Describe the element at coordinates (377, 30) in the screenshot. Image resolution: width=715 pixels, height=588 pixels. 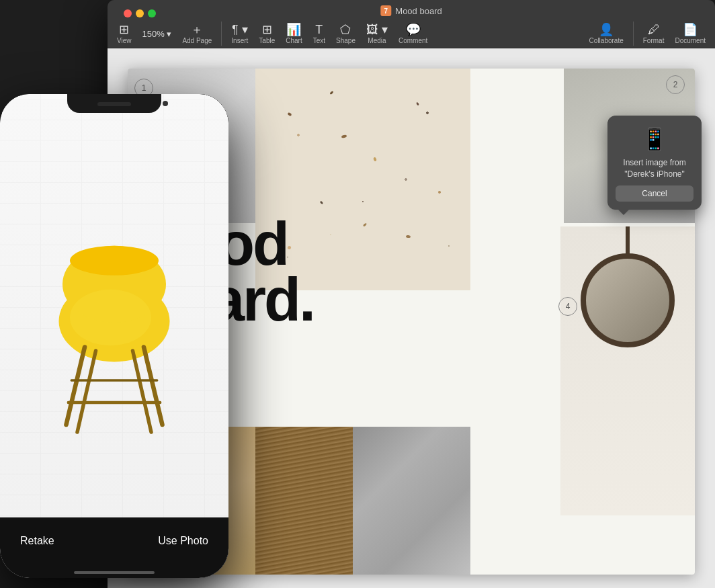
I see `media-icon: 🖼 ▾` at that location.